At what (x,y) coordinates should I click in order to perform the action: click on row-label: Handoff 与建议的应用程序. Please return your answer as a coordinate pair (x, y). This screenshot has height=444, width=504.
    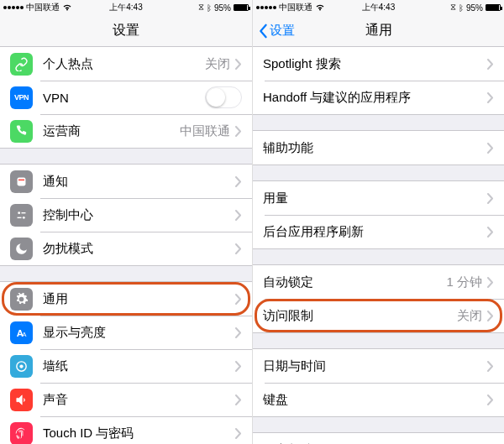
    Looking at the image, I should click on (375, 97).